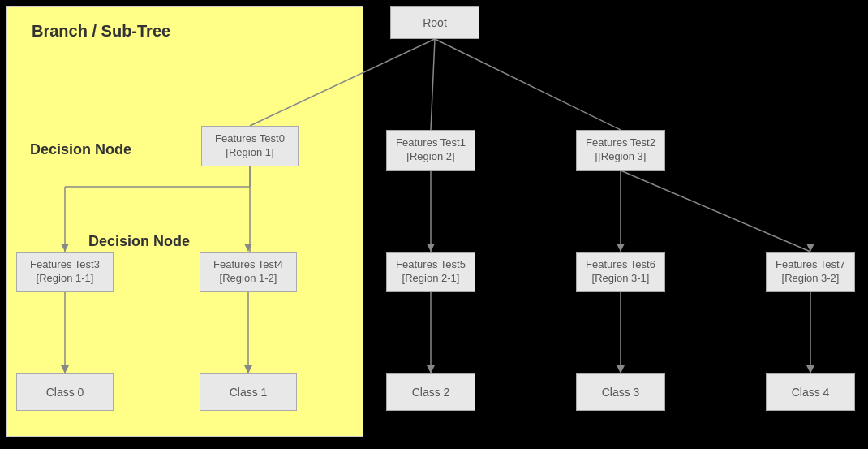 This screenshot has width=868, height=449. What do you see at coordinates (65, 272) in the screenshot?
I see `ft3-node: Features Test3[Region 1-1]` at bounding box center [65, 272].